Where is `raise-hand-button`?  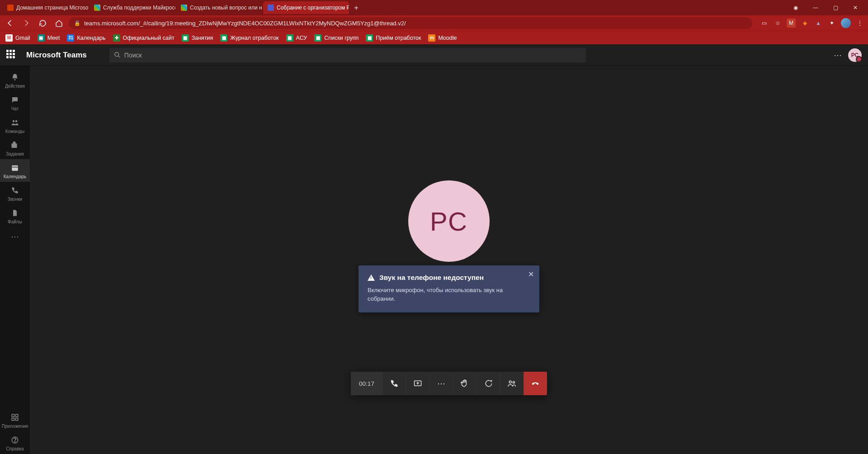
raise-hand-button is located at coordinates (465, 383).